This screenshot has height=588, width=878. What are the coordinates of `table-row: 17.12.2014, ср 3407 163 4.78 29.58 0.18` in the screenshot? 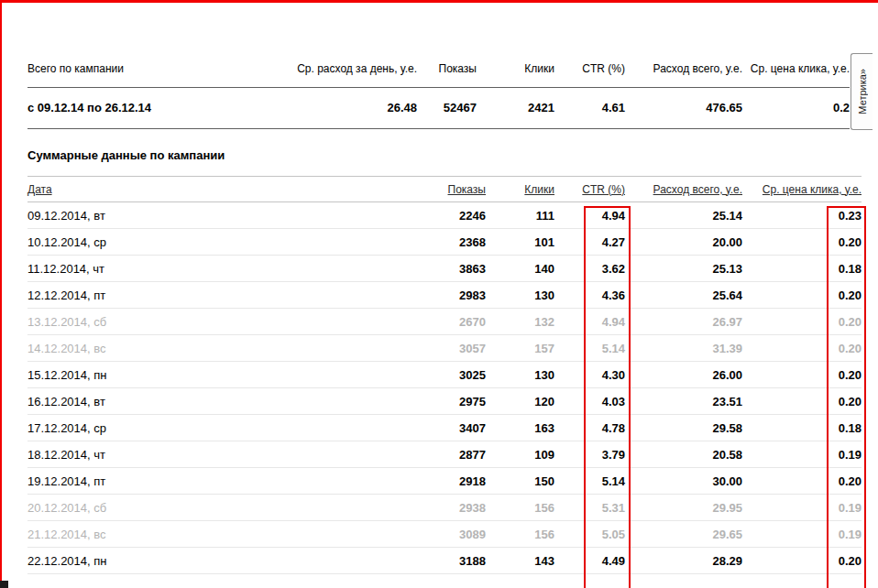 It's located at (444, 429).